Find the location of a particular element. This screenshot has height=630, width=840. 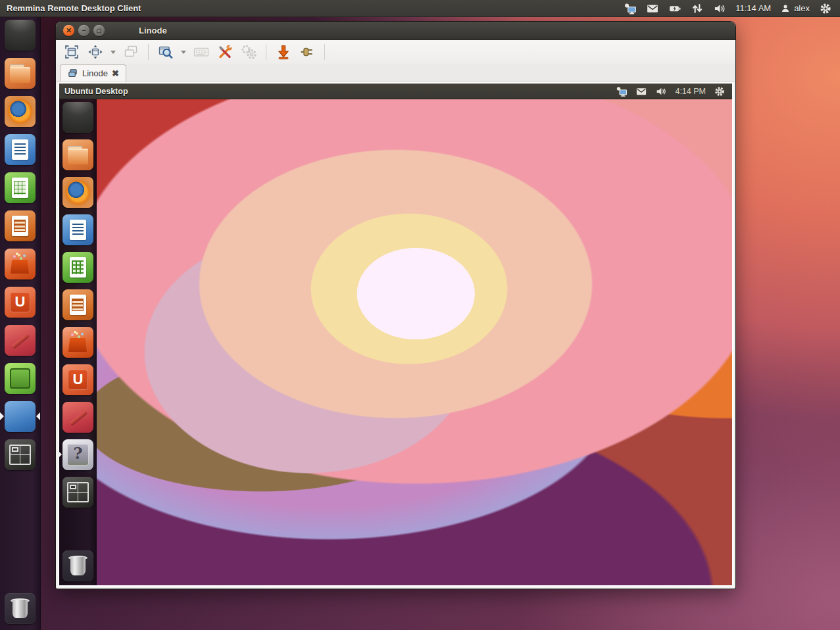

window-maximize-button: ▢ is located at coordinates (99, 30).